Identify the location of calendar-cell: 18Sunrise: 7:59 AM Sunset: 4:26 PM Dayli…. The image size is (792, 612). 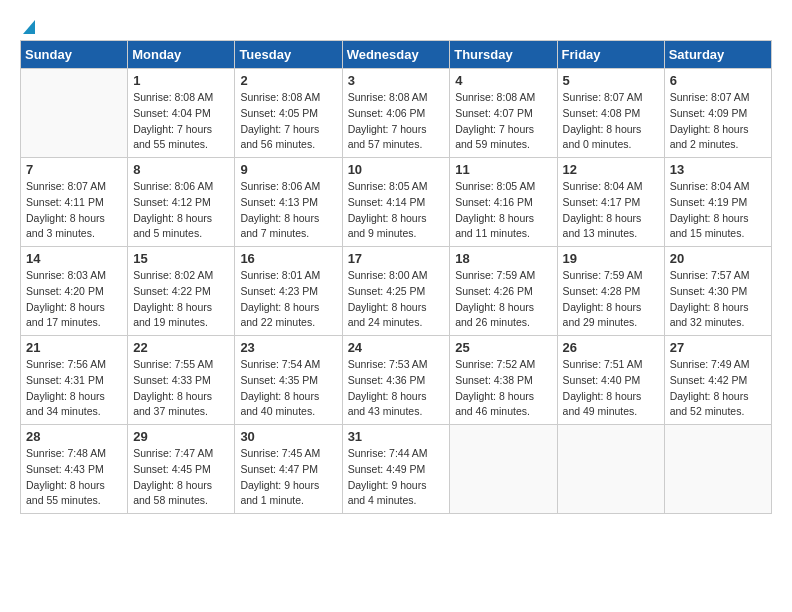
(504, 292).